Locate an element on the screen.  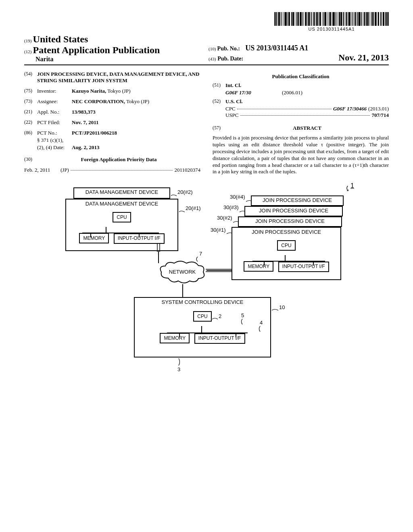
label-10: 10 is located at coordinates (282, 307).